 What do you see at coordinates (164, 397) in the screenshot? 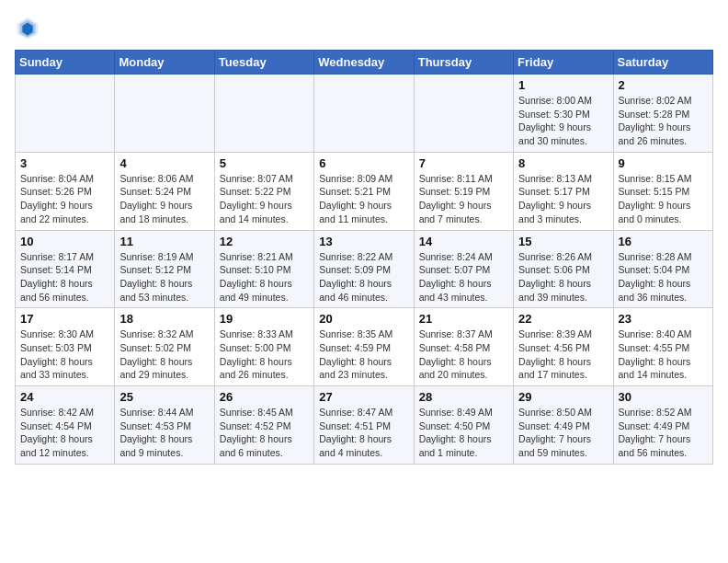
I see `day-number: 25` at bounding box center [164, 397].